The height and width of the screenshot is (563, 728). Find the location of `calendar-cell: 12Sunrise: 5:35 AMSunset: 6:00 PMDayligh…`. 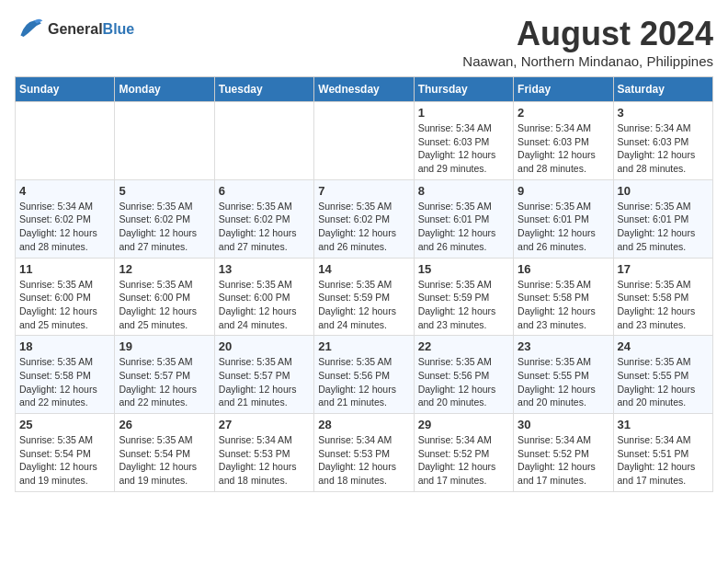

calendar-cell: 12Sunrise: 5:35 AMSunset: 6:00 PMDayligh… is located at coordinates (165, 296).